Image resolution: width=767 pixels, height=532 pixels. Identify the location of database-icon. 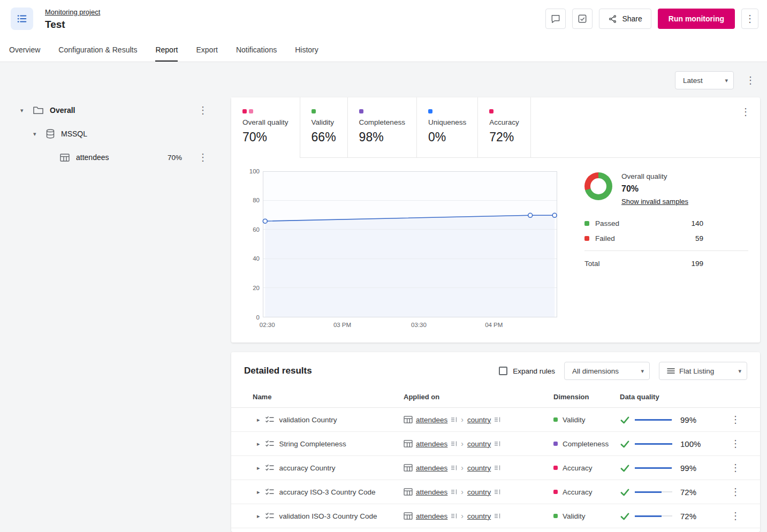
(50, 134).